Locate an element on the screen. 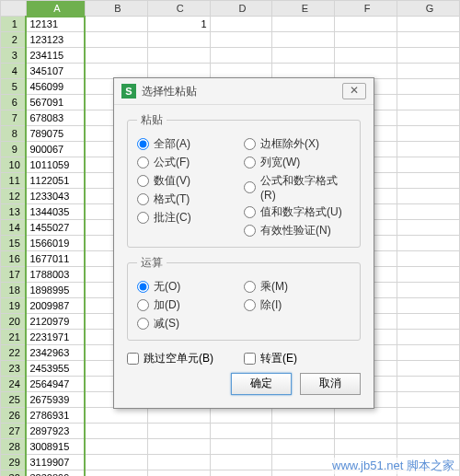 This screenshot has height=476, width=460. row-header: 9 is located at coordinates (14, 149).